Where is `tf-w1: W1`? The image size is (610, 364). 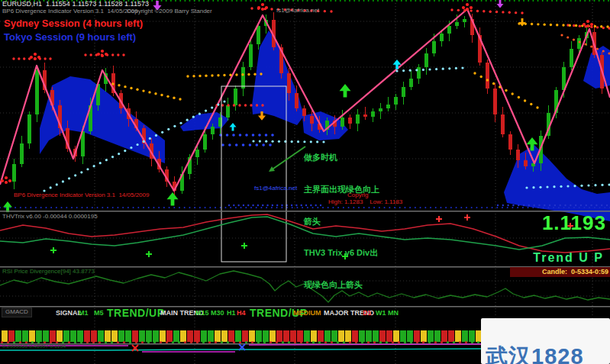 tf-w1: W1 is located at coordinates (381, 313).